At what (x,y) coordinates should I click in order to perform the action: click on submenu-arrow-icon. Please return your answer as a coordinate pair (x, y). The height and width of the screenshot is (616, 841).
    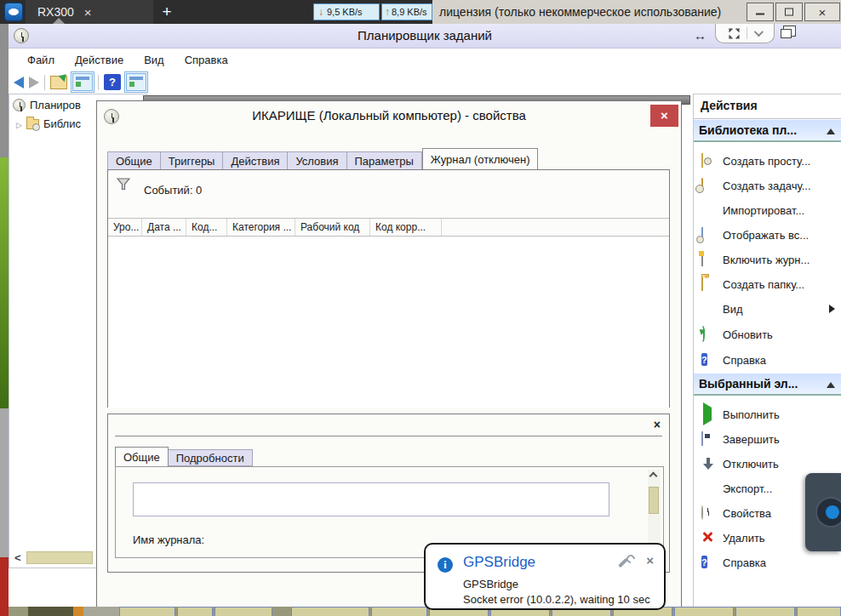
    Looking at the image, I should click on (832, 309).